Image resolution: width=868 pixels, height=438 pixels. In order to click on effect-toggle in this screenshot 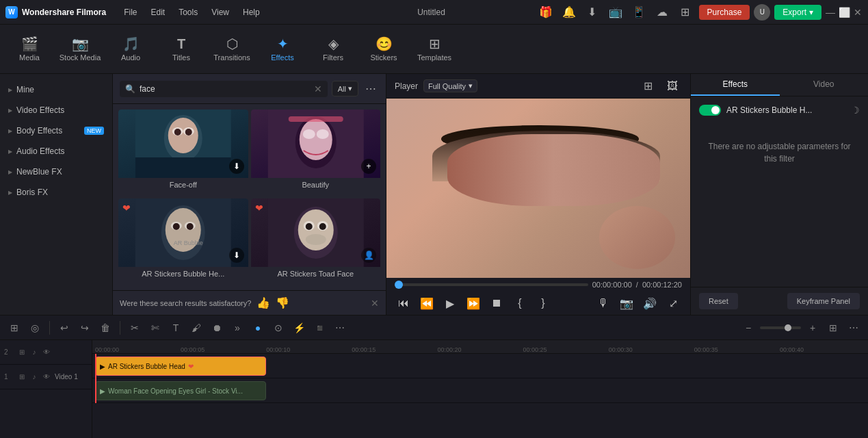, I will do `click(710, 110)`.